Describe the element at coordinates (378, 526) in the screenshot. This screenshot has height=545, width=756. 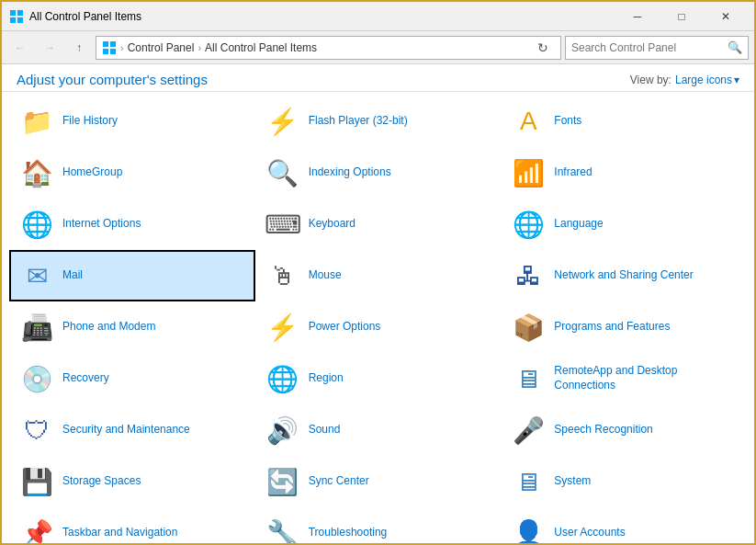
I see `item-troubleshoot: 🔧Troubleshooting` at that location.